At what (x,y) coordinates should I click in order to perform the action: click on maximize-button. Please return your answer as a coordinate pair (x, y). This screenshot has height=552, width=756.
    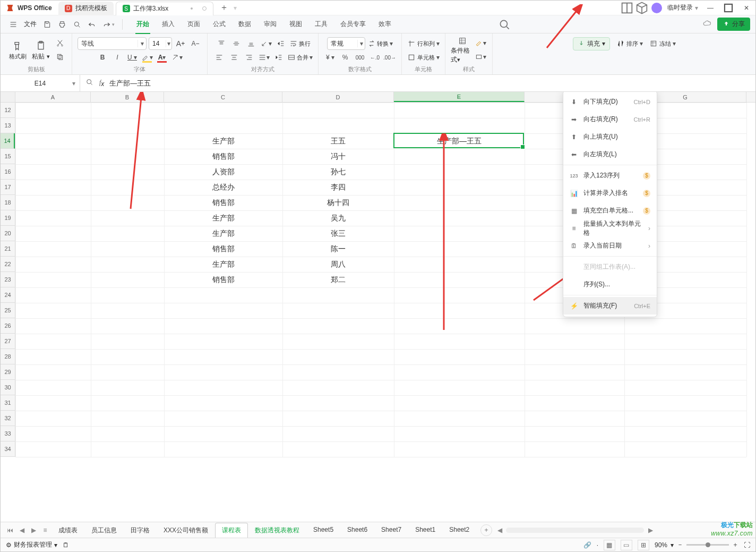
    Looking at the image, I should click on (728, 8).